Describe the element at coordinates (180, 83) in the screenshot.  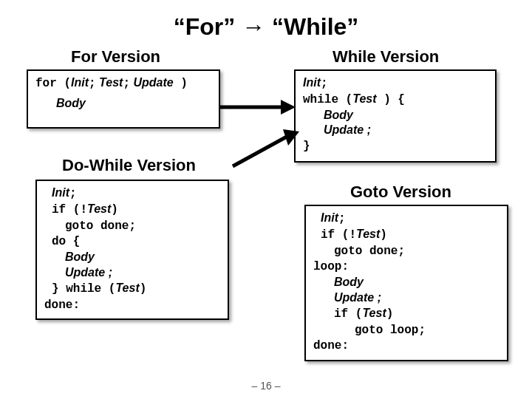
I see `tok-rparen: )` at that location.